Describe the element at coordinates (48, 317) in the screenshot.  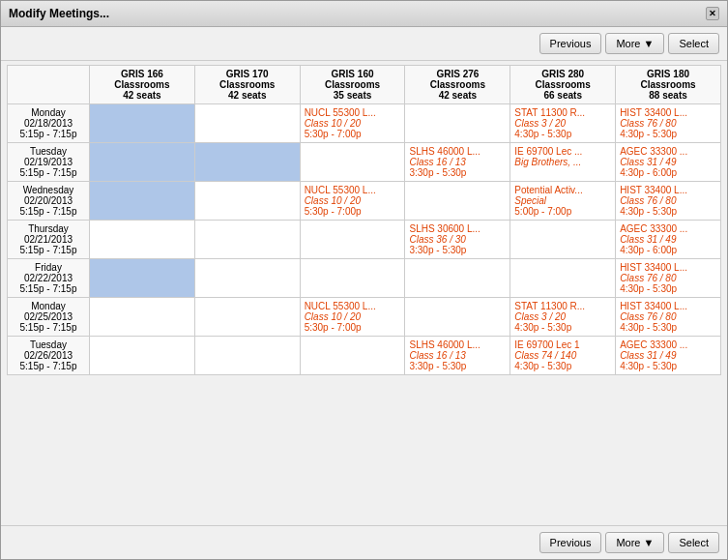
I see `row-header: Monday 02/25/2013 5:15p - 7:15p` at that location.